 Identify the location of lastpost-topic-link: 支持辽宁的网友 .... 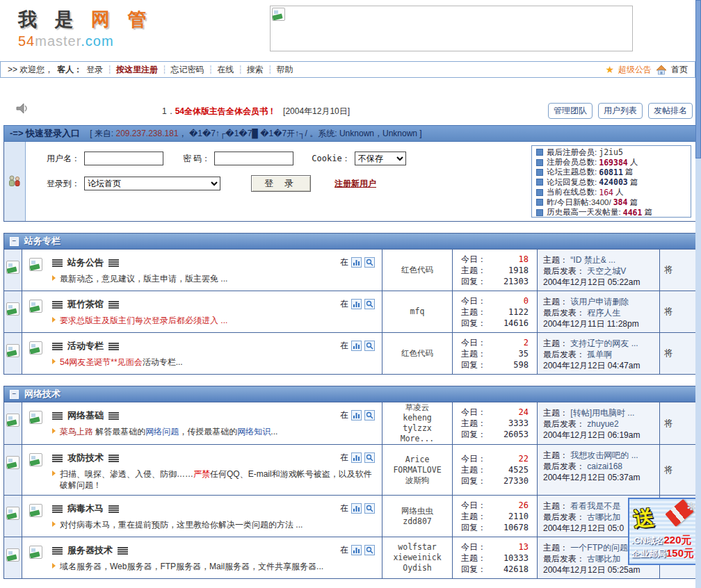
(604, 343).